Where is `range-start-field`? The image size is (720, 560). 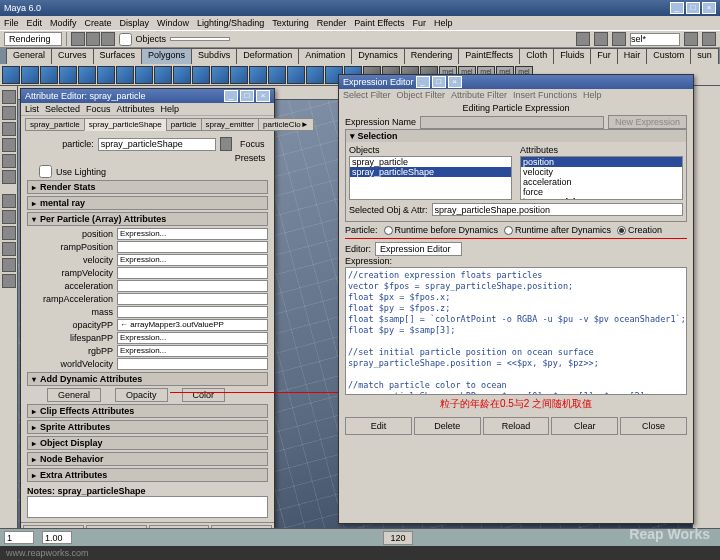
range-start-field is located at coordinates (19, 538).